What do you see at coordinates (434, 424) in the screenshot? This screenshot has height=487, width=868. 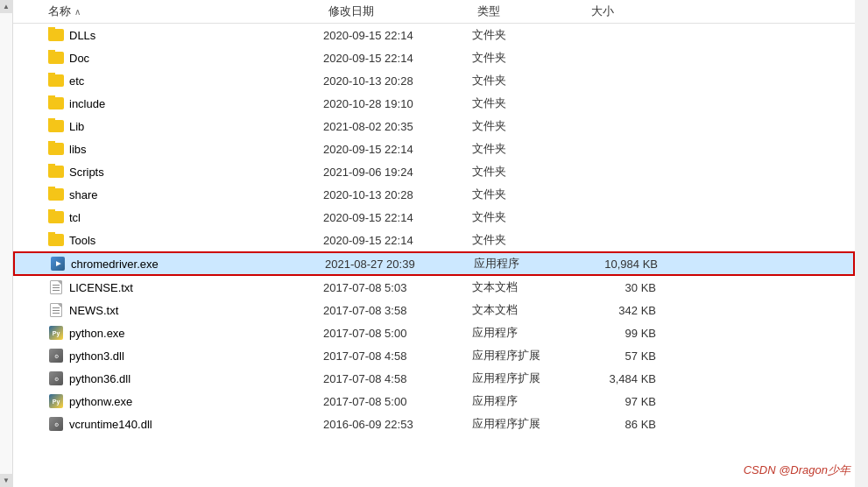 I see `table-row: ⚙ vcruntime140.dll 2016-06-09 22:53 应用程序…` at bounding box center [434, 424].